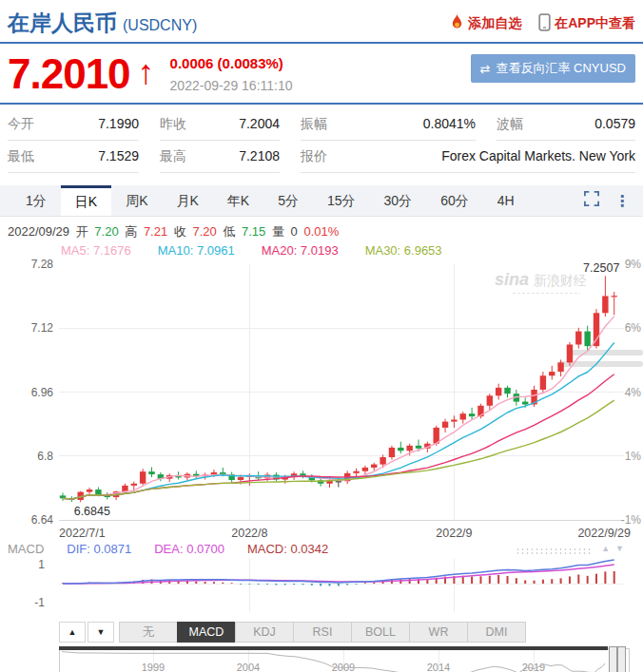  I want to click on navigator-selected-strip, so click(333, 648).